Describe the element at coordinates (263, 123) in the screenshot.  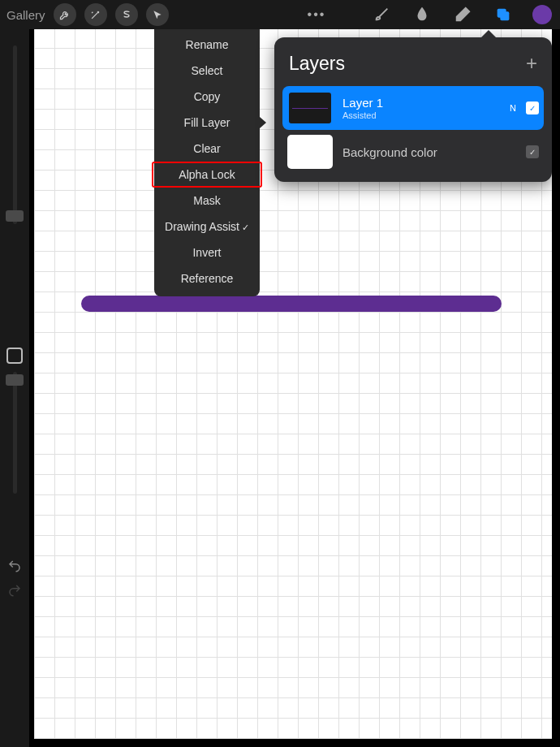
I see `menu-pointer-icon` at that location.